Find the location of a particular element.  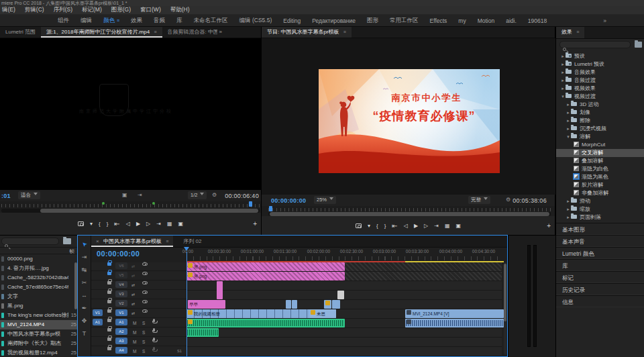

menu-item: 序列(S) is located at coordinates (63, 10).